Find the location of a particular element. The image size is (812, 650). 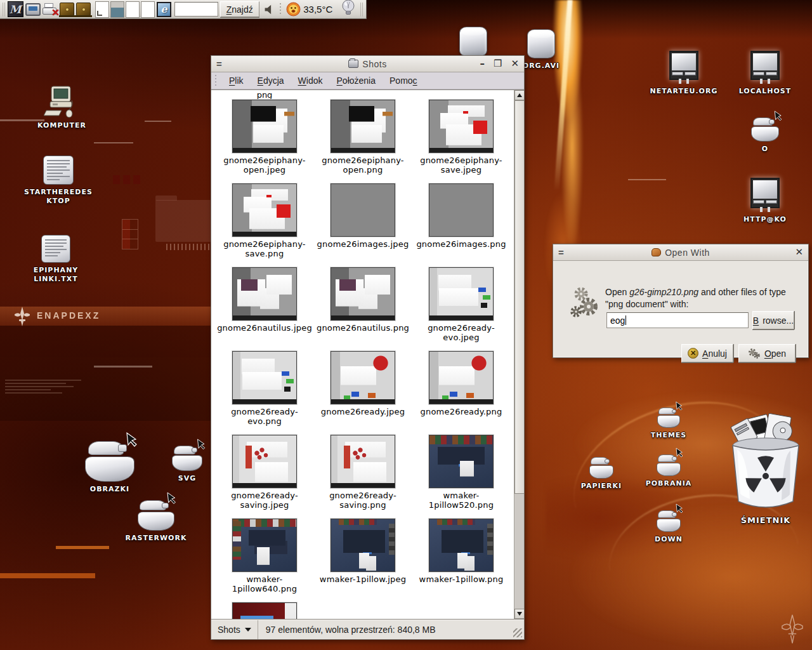

dialog-titlebar: = Open With ✕ is located at coordinates (681, 253).